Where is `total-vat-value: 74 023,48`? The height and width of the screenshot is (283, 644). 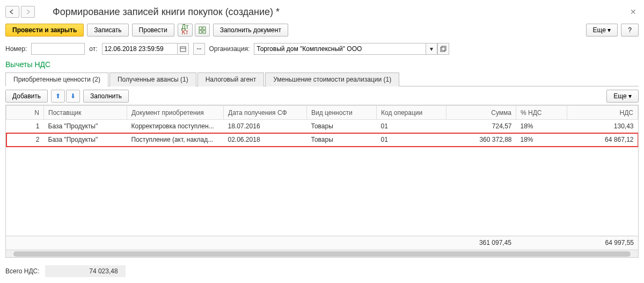 total-vat-value: 74 023,48 is located at coordinates (85, 271).